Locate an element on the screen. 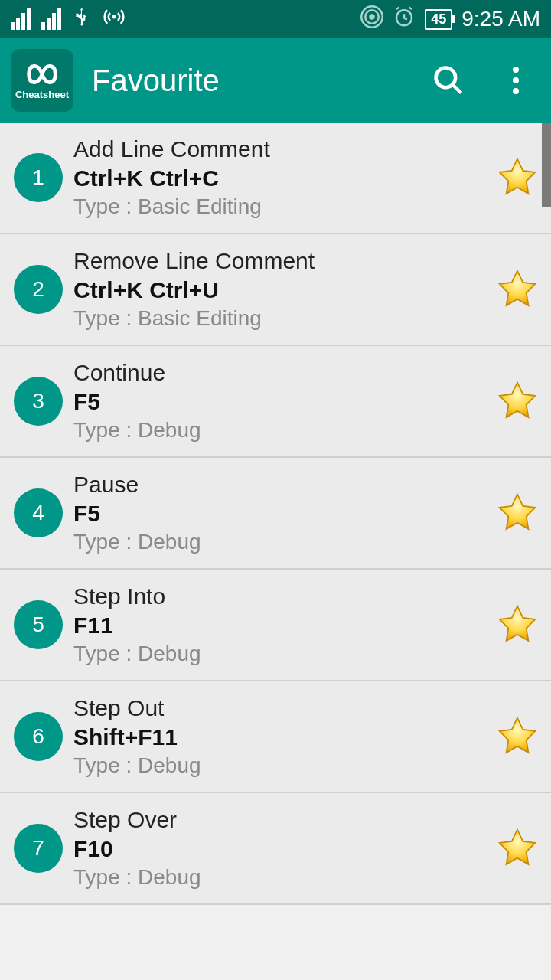 This screenshot has height=980, width=551. list-item: 3 Continue F5 Type : Debug is located at coordinates (276, 402).